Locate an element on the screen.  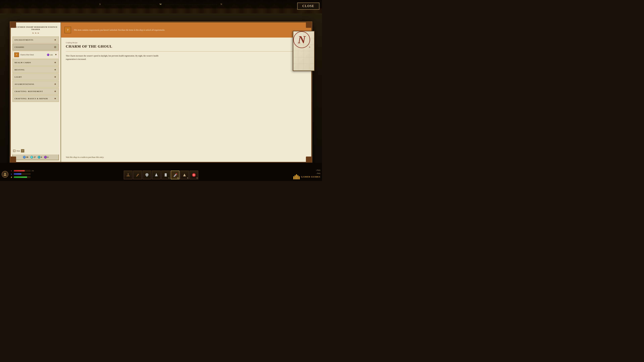
charm-question-icon: ? is located at coordinates (16, 55).